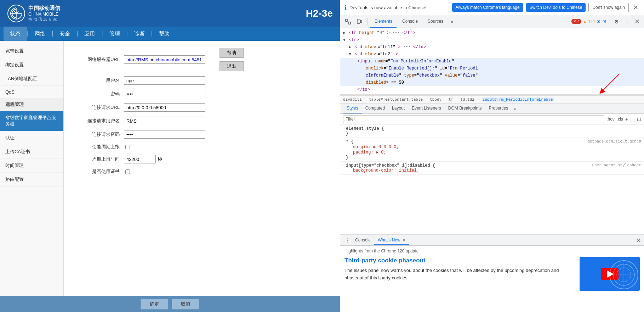 This screenshot has width=644, height=312. I want to click on html-line-8: disabled> == $0, so click(492, 83).